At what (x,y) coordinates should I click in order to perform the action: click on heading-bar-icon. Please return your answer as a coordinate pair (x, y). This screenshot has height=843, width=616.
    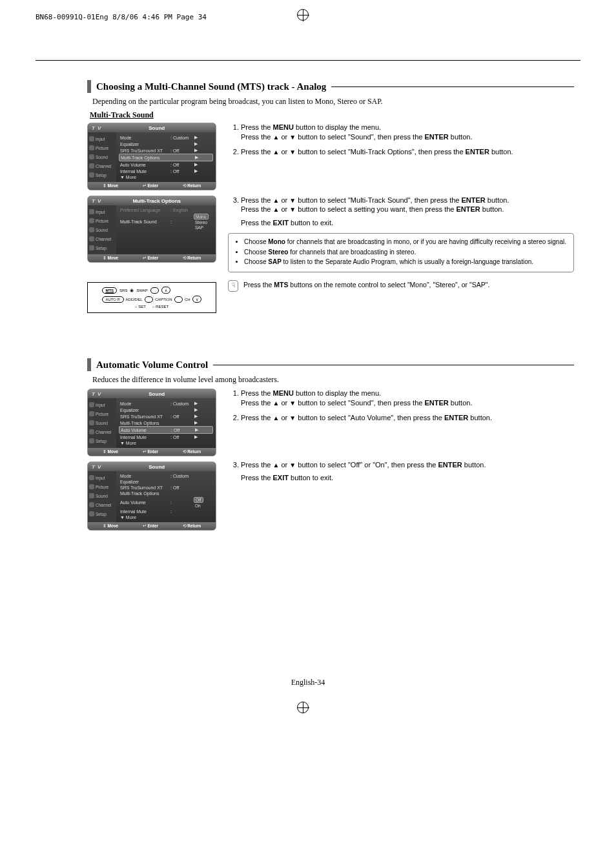
    Looking at the image, I should click on (89, 365).